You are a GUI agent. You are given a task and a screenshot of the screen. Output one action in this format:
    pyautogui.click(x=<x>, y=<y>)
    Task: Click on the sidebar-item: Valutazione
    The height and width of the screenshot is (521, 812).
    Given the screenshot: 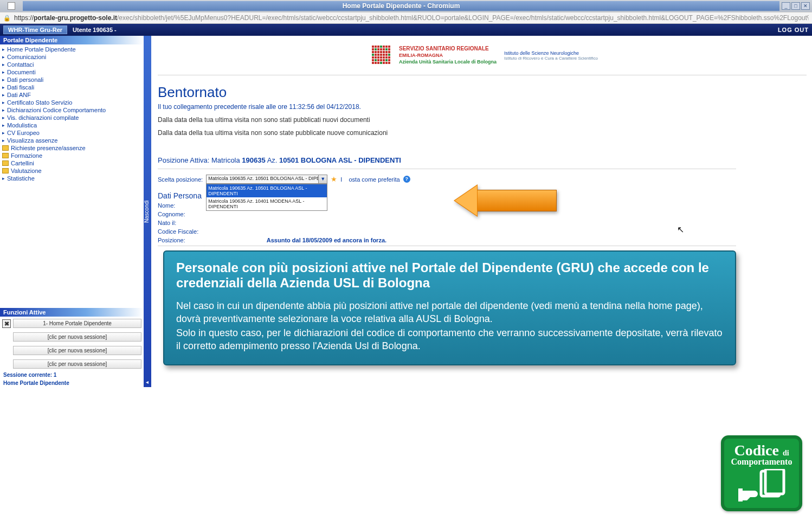 What is the action you would take?
    pyautogui.click(x=72, y=171)
    